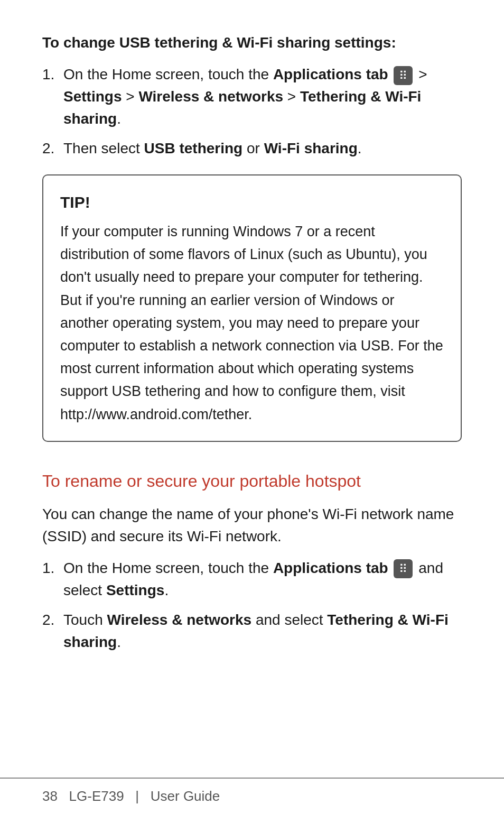 This screenshot has width=504, height=823. What do you see at coordinates (403, 569) in the screenshot?
I see `section2-applications-tab-icon` at bounding box center [403, 569].